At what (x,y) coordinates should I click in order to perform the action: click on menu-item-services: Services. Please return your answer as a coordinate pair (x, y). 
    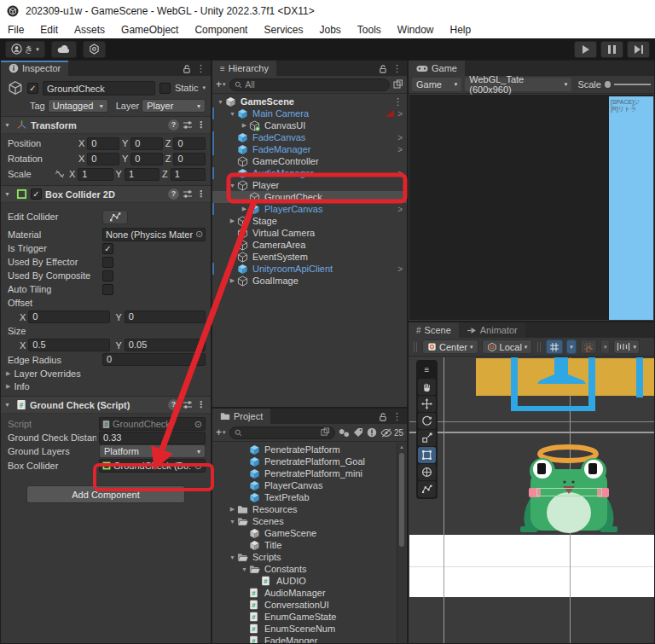
    Looking at the image, I should click on (283, 30).